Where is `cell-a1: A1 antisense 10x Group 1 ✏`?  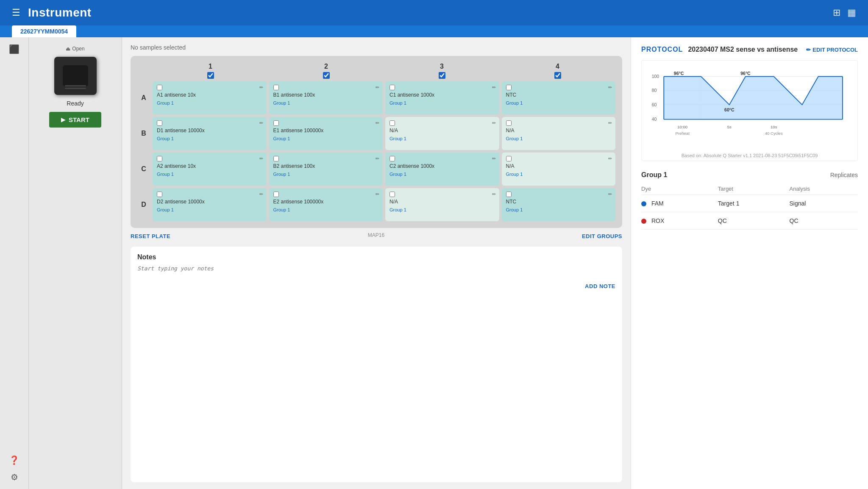
cell-a1: A1 antisense 10x Group 1 ✏ is located at coordinates (209, 98).